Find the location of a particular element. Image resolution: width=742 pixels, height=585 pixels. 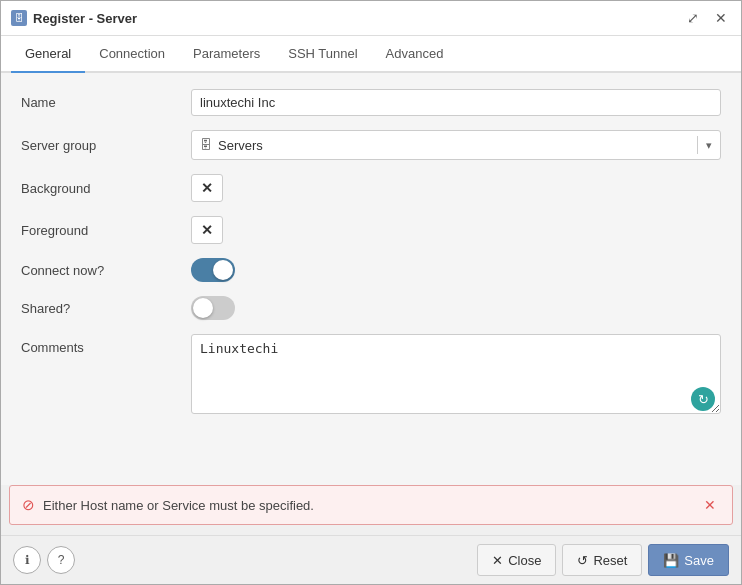

save-icon: 💾 is located at coordinates (671, 560).